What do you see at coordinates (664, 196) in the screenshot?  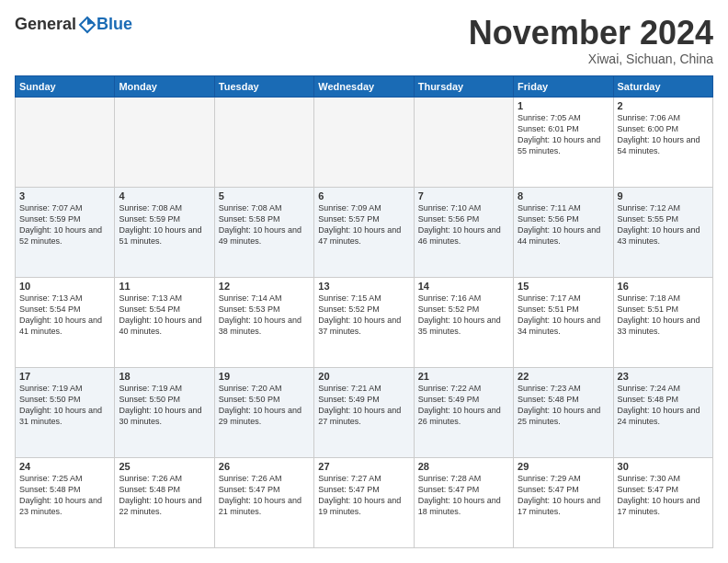 I see `day-number: 9` at bounding box center [664, 196].